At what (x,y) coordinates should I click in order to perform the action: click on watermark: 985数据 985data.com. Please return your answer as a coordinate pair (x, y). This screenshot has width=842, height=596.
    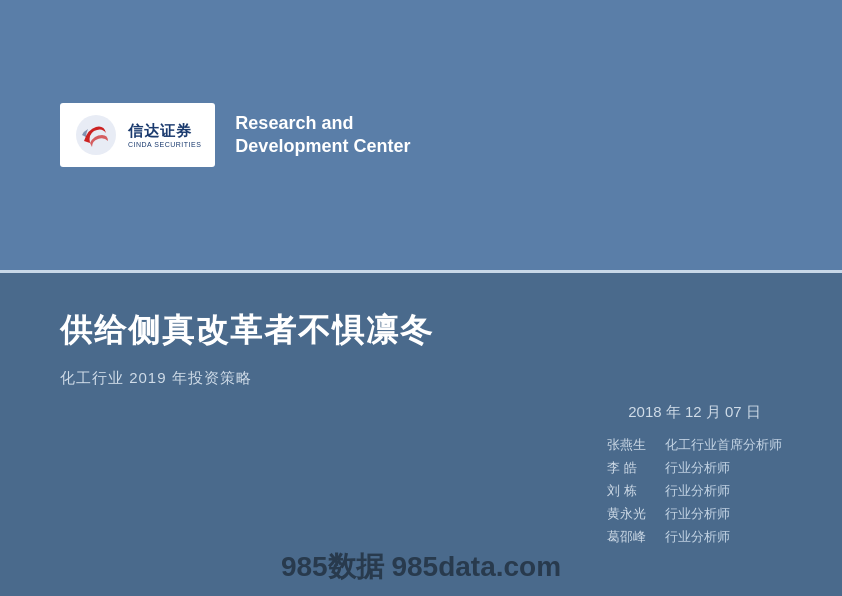
    Looking at the image, I should click on (421, 567).